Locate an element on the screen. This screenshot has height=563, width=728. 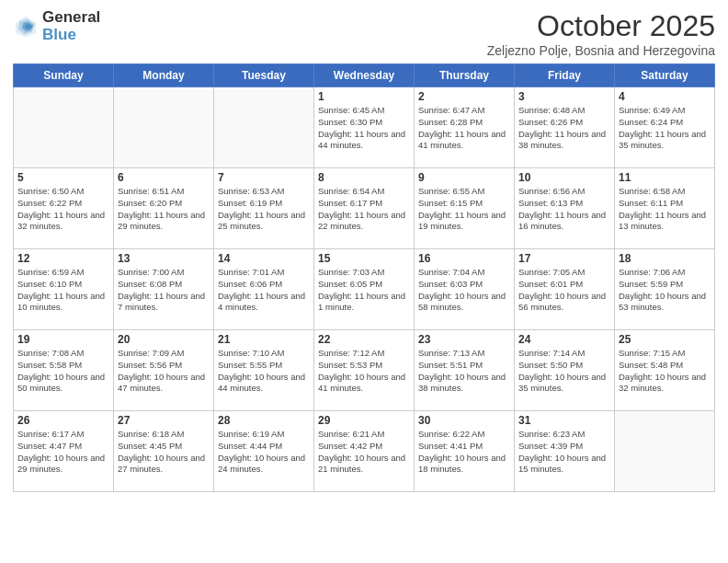
day-number: 8 is located at coordinates (364, 178).